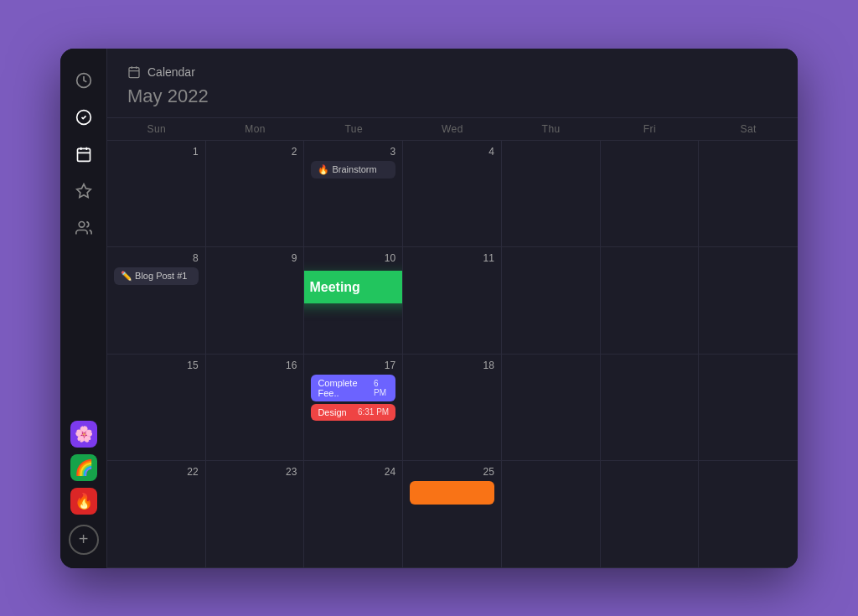 The width and height of the screenshot is (858, 616). Describe the element at coordinates (354, 152) in the screenshot. I see `date-3: 3` at that location.